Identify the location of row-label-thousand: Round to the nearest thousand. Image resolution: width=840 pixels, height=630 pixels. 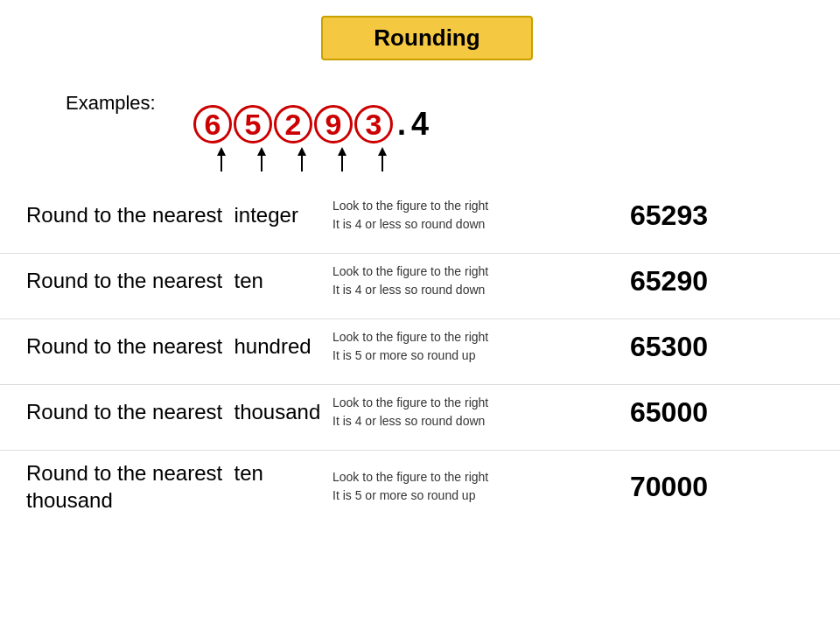
(162, 411).